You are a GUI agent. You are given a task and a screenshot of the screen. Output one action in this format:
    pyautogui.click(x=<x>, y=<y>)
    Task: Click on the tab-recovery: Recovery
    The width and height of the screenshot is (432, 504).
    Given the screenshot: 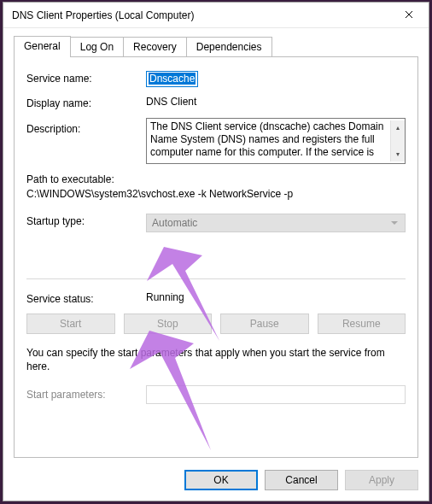 What is the action you would take?
    pyautogui.click(x=155, y=46)
    